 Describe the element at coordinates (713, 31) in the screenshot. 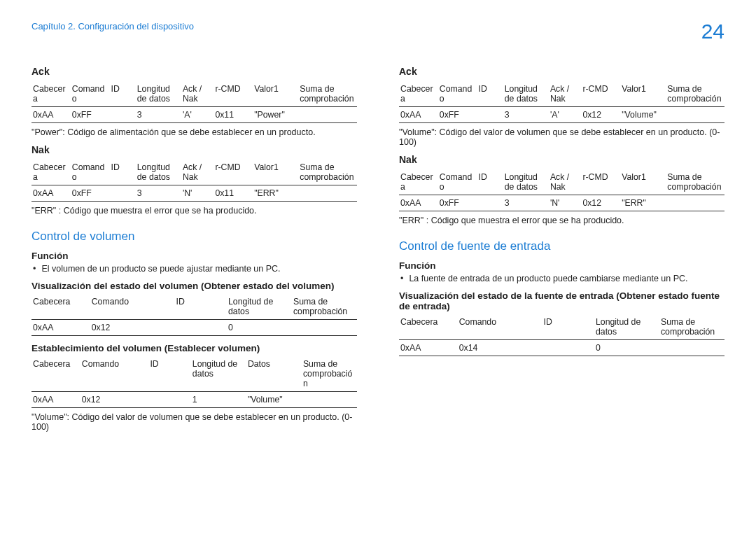

I see `page-number: 24` at that location.